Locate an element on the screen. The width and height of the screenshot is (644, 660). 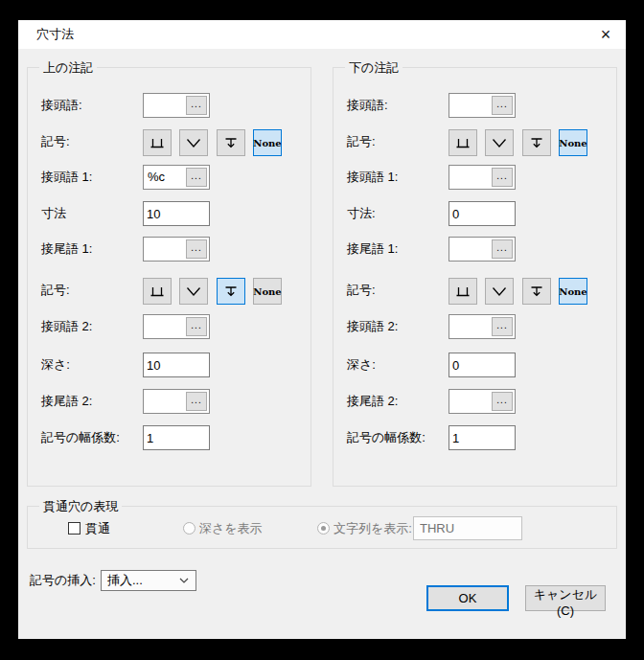
lower-dimension-input is located at coordinates (482, 214).